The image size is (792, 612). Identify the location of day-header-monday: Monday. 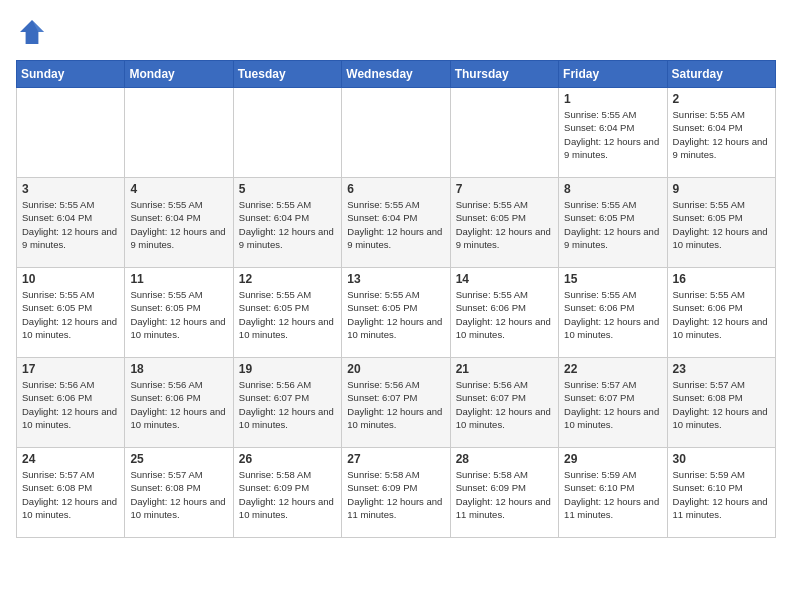
(179, 74).